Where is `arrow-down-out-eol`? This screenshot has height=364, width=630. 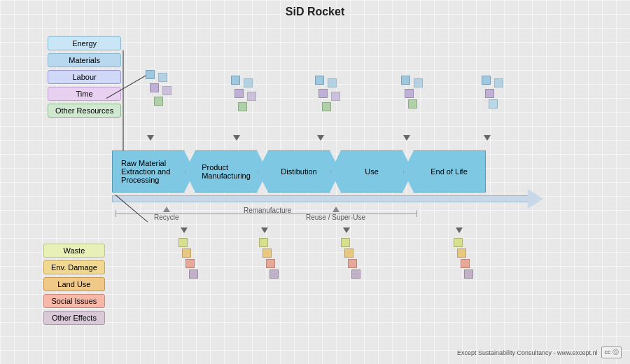
arrow-down-out-eol is located at coordinates (459, 230).